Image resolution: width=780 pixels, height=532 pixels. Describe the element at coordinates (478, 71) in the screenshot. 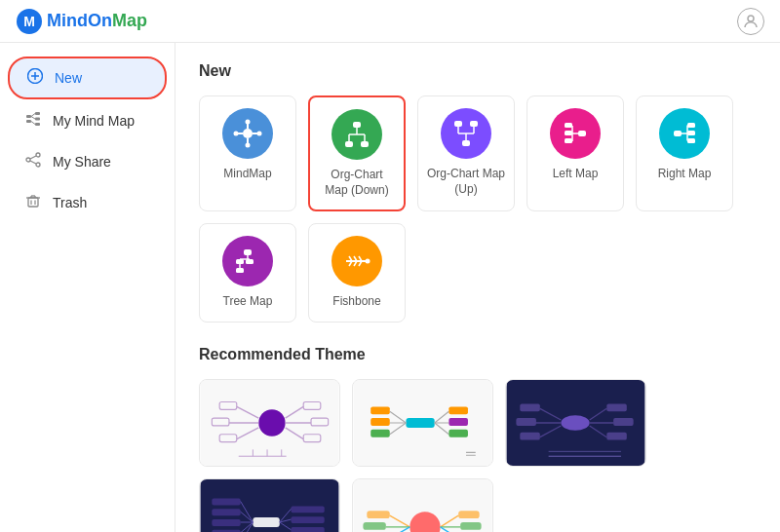

I see `new-section-title: New` at that location.